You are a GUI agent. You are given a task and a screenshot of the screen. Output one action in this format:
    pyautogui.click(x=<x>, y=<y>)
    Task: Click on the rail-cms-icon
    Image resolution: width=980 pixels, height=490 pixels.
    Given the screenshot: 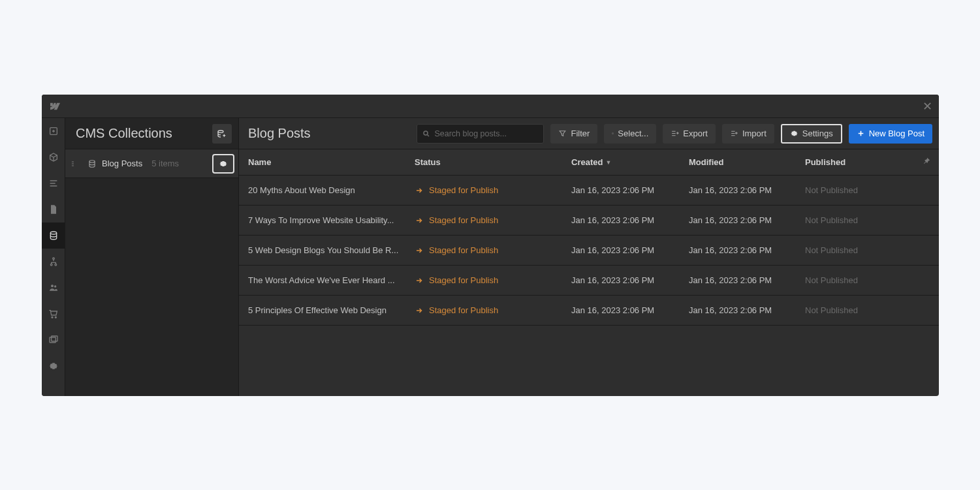 What is the action you would take?
    pyautogui.click(x=54, y=236)
    